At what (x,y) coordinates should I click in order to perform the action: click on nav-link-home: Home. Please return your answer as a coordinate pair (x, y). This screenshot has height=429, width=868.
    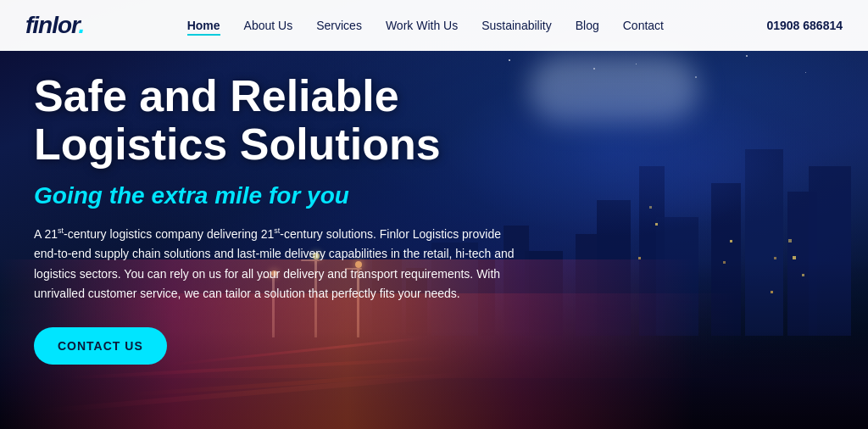
    Looking at the image, I should click on (203, 27).